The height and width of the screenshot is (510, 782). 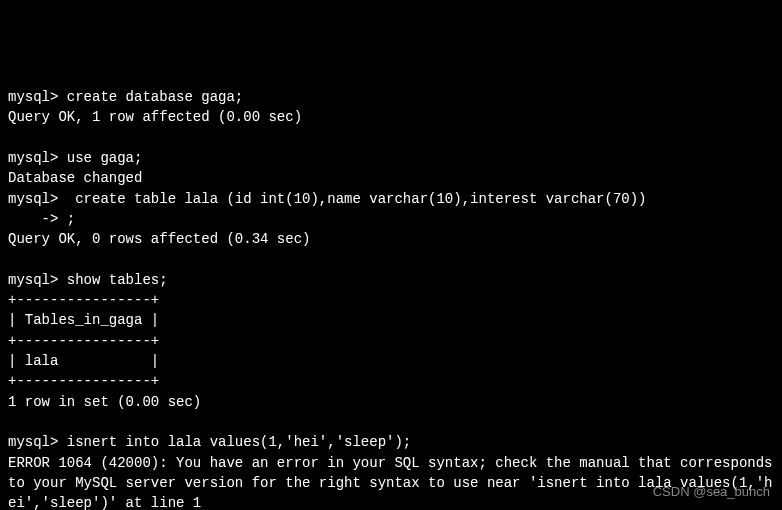 What do you see at coordinates (391, 117) in the screenshot?
I see `terminal-output-line: Query OK, 1 row affected (0.00 sec)` at bounding box center [391, 117].